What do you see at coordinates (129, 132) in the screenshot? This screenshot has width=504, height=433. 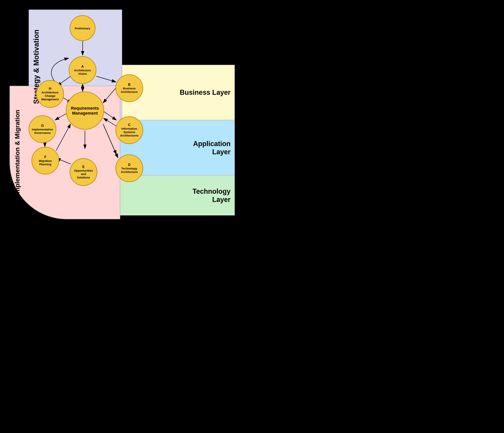 I see `node-c-text: InformationSystemsArchitectures` at bounding box center [129, 132].